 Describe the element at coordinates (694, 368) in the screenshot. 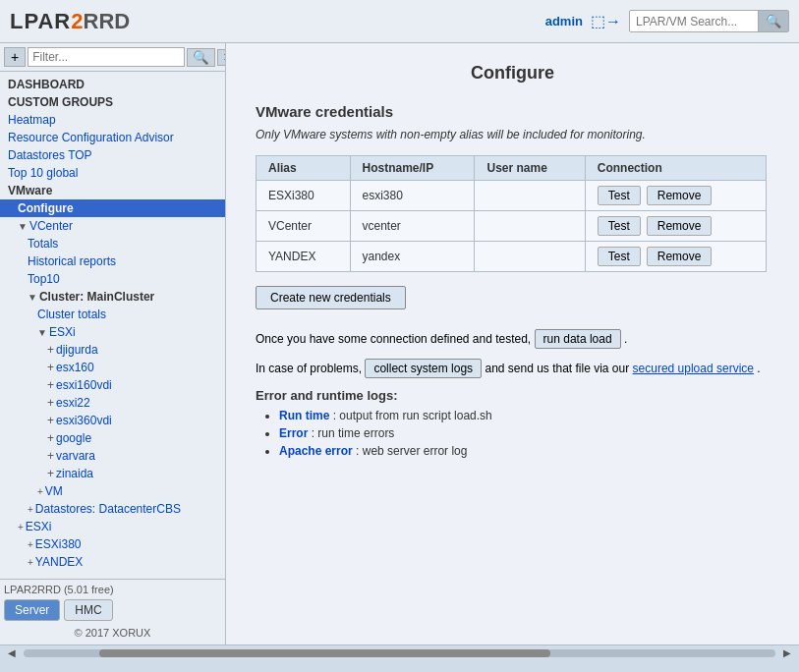

I see `upload-link: secured upload service` at that location.